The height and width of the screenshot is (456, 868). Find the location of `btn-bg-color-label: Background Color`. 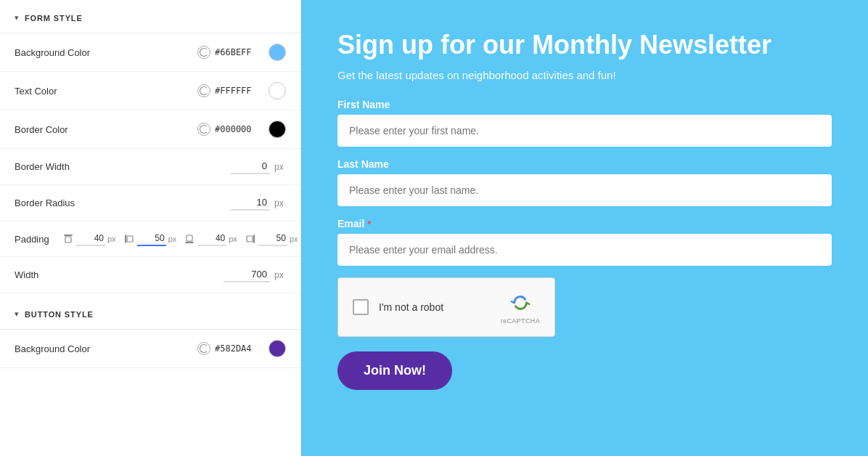

btn-bg-color-label: Background Color is located at coordinates (103, 349).